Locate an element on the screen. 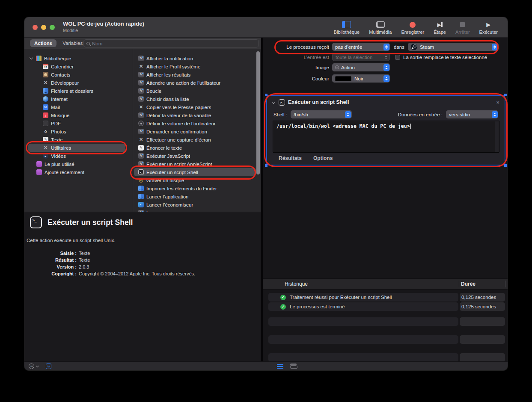  zoom-window-button is located at coordinates (52, 27).